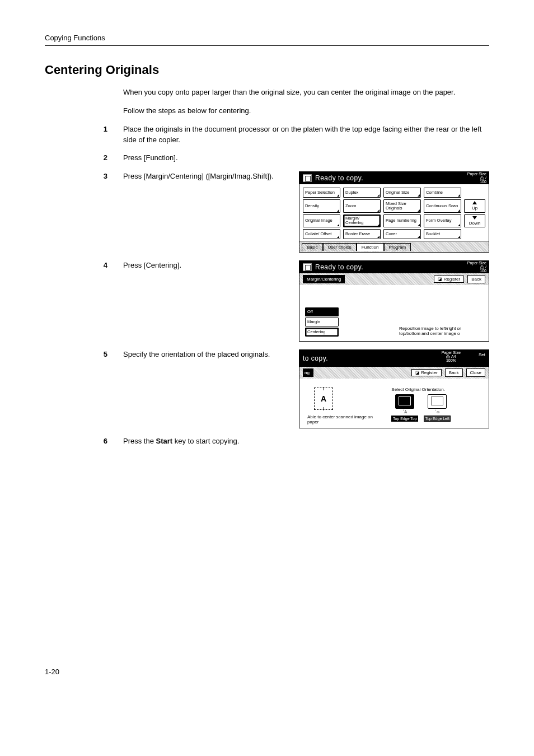 Image resolution: width=534 pixels, height=756 pixels. I want to click on rule, so click(267, 46).